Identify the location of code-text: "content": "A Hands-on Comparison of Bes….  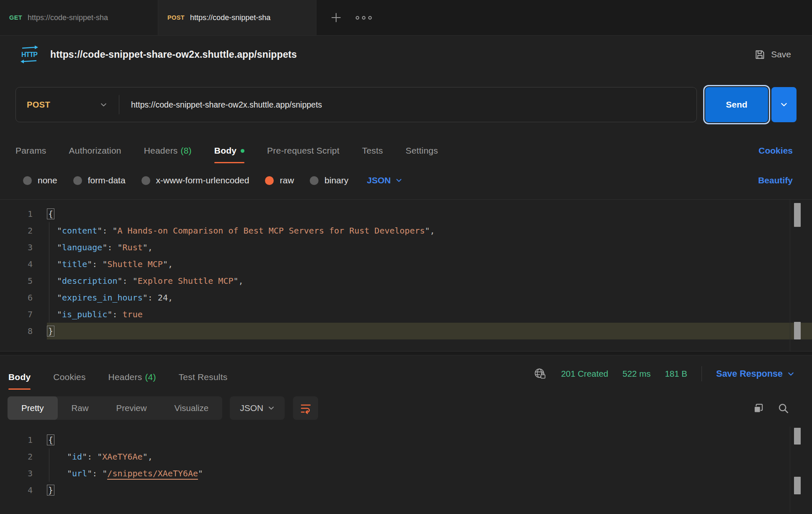
(429, 231).